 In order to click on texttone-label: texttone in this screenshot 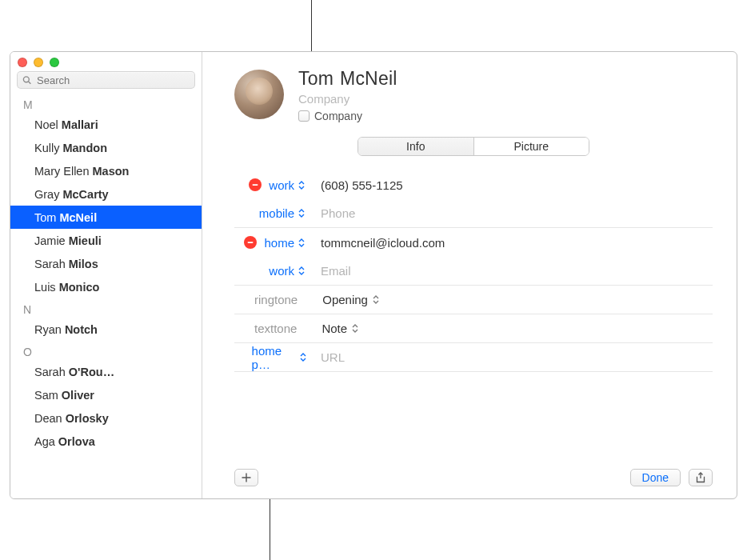, I will do `click(275, 328)`.